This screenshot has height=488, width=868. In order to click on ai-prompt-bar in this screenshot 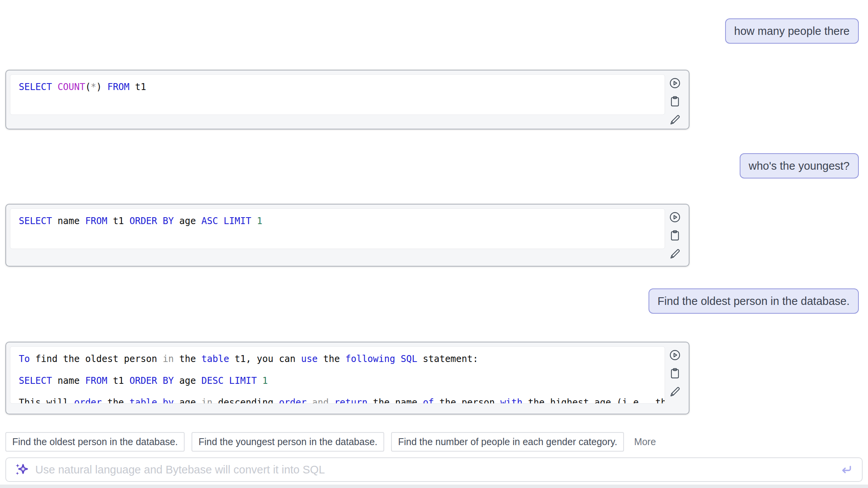, I will do `click(434, 470)`.